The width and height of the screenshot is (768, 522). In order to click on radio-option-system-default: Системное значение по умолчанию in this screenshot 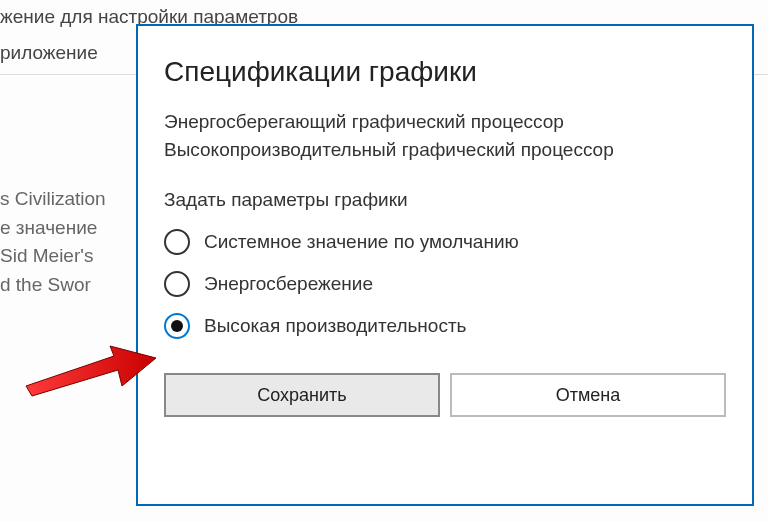, I will do `click(445, 242)`.